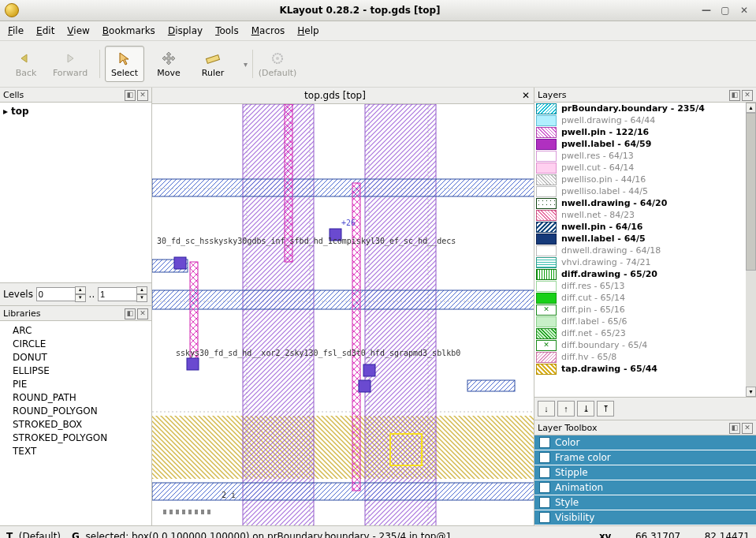  Describe the element at coordinates (735, 428) in the screenshot. I see `toolbox-float-icon: ◧` at that location.